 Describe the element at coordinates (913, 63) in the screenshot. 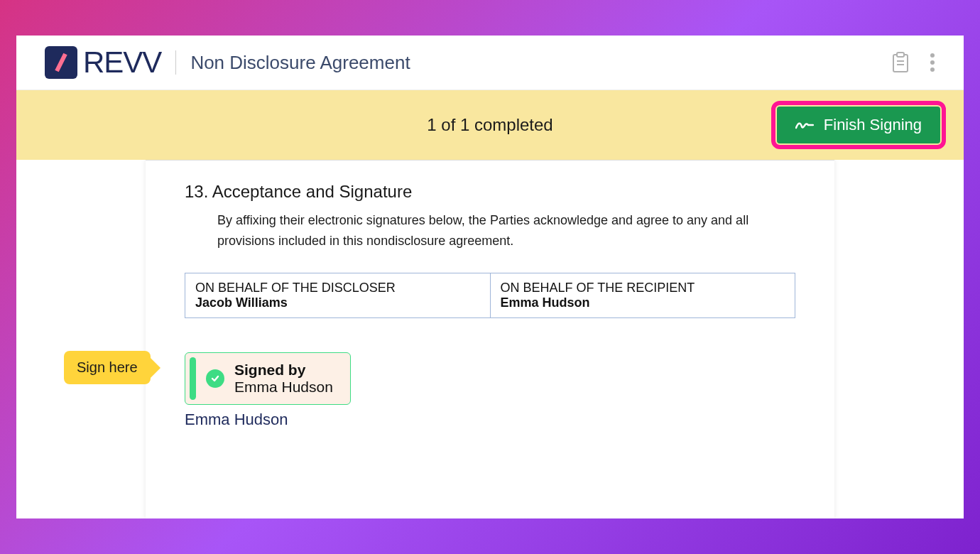

I see `header-actions` at that location.